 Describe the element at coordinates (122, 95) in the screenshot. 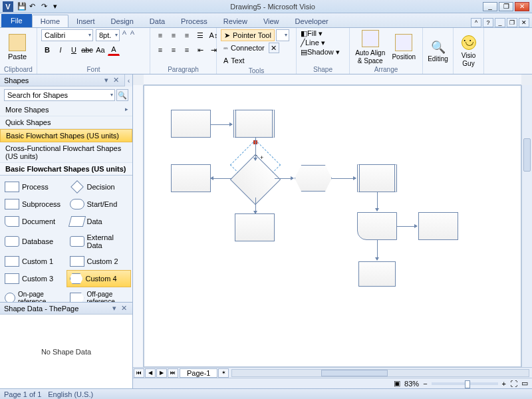

I see `search-icon: 🔍` at that location.